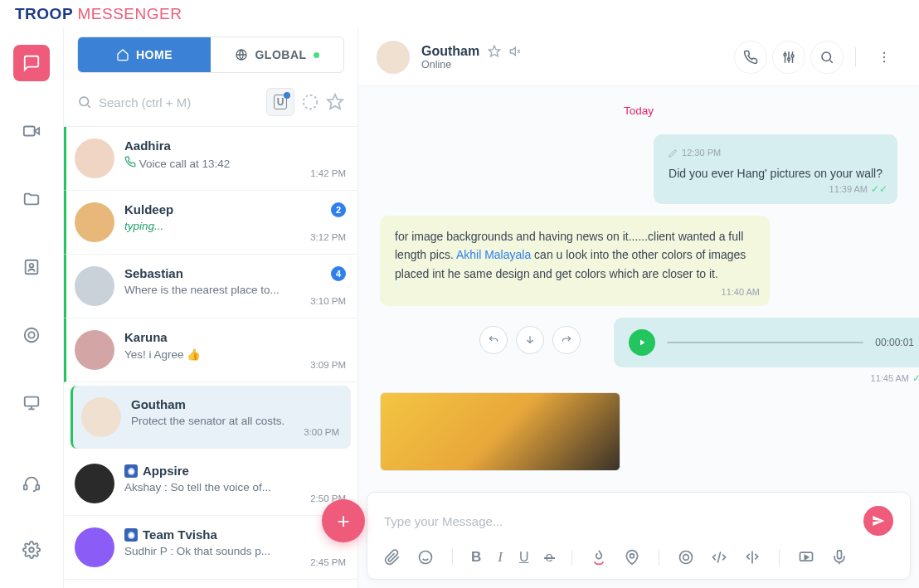  Describe the element at coordinates (632, 557) in the screenshot. I see `location-icon` at that location.